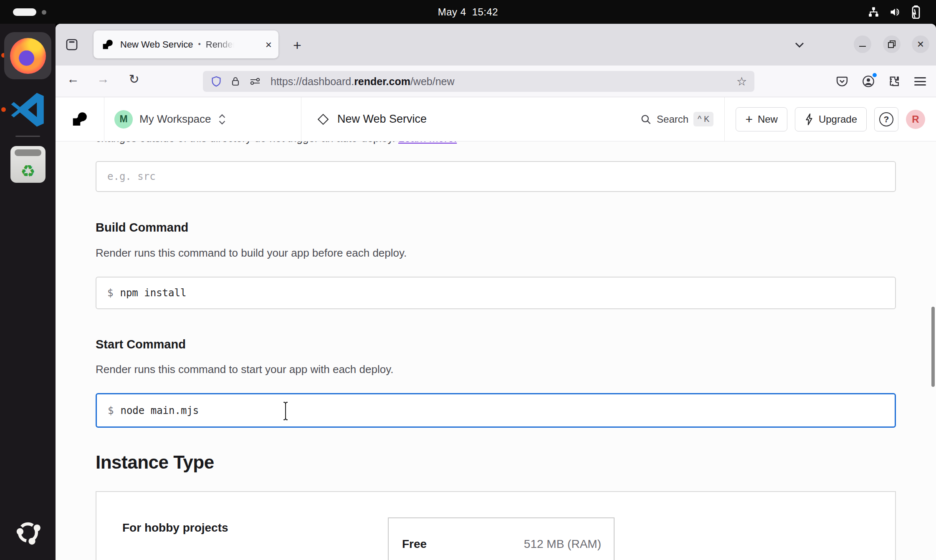 Image resolution: width=936 pixels, height=560 pixels. I want to click on new-button: + New, so click(761, 119).